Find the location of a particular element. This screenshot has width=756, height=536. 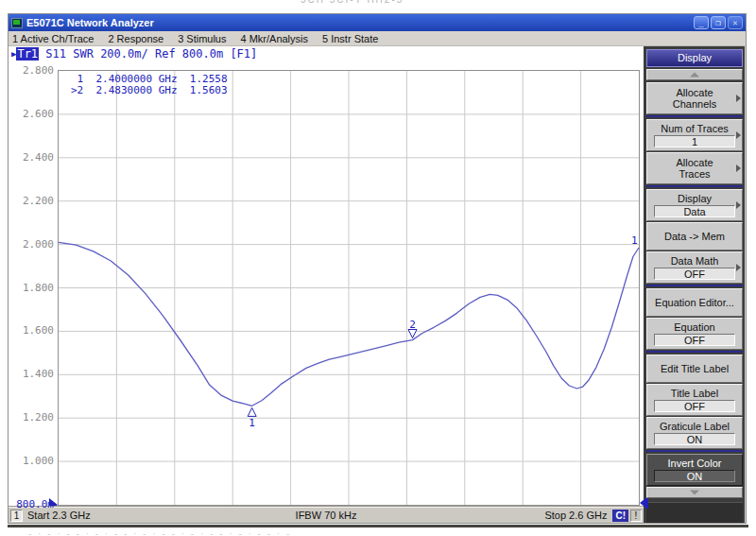

app-icon is located at coordinates (17, 23).